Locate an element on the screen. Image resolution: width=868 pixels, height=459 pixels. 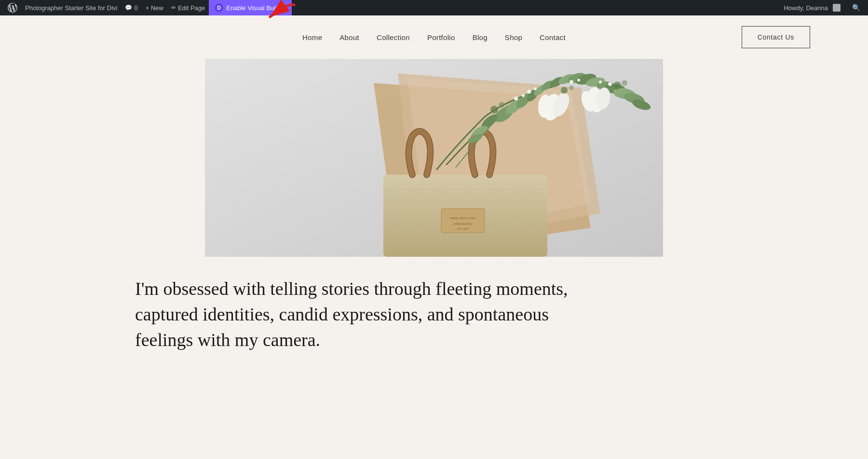
quote-text: I'm obsessed with telling stories throug… is located at coordinates (352, 315).